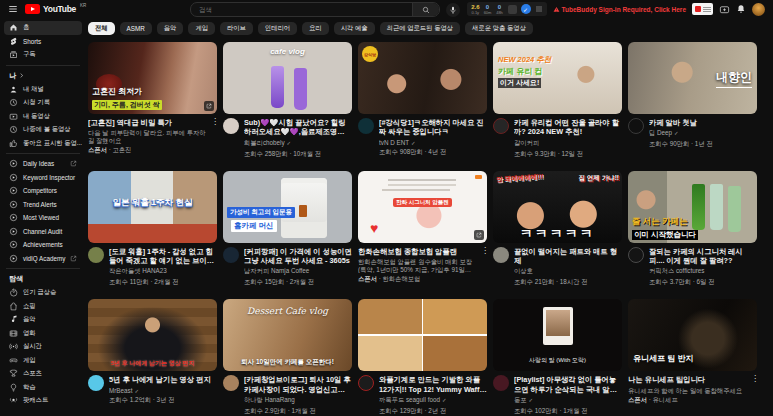  I want to click on video-thumbnail: 안 돼에에에에!!! 집 언제 가냐!! ㅋㅋㅋㅋㅋ, so click(558, 207).